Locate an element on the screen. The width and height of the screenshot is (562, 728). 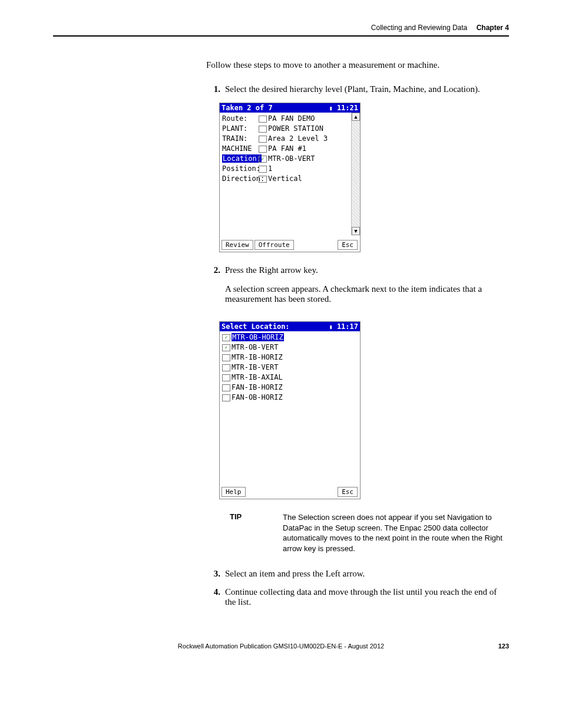
chapter-label: Chapter 4 is located at coordinates (492, 28).